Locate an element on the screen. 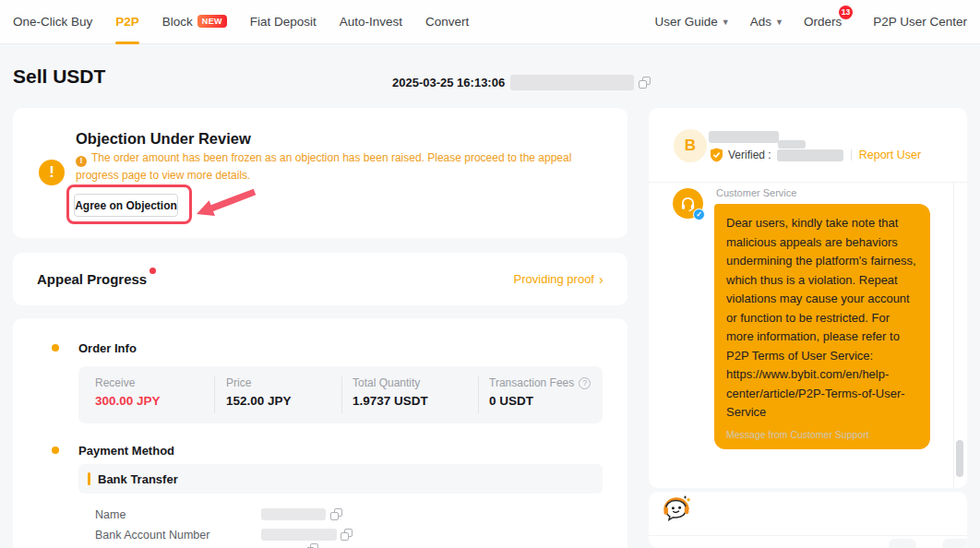  order-timestamp: 2025-03-25 16:13:06 is located at coordinates (448, 83).